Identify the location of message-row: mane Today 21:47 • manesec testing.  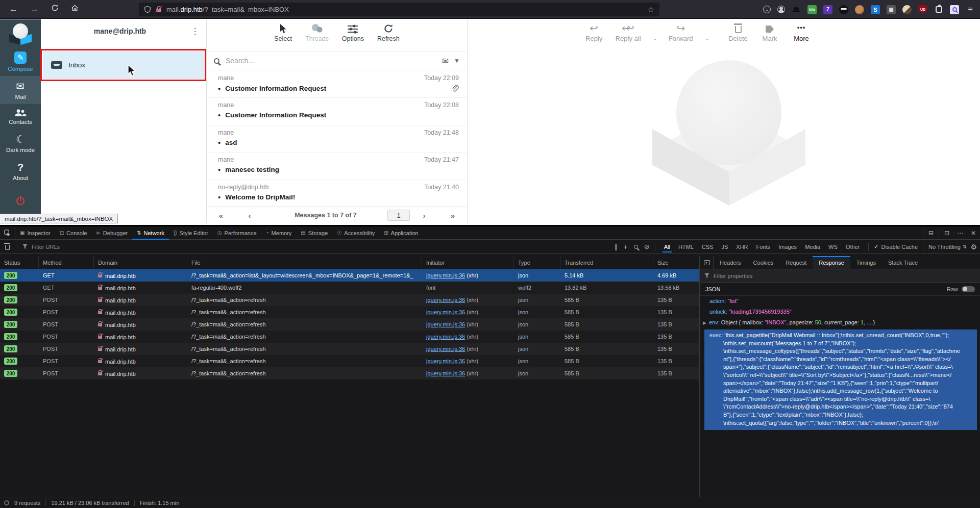
(337, 166).